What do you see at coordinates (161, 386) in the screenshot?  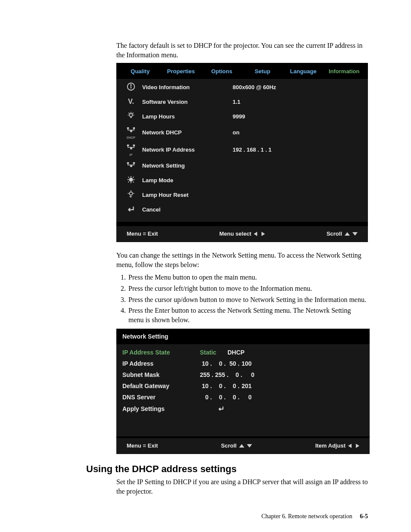 I see `label: Default Gateway` at bounding box center [161, 386].